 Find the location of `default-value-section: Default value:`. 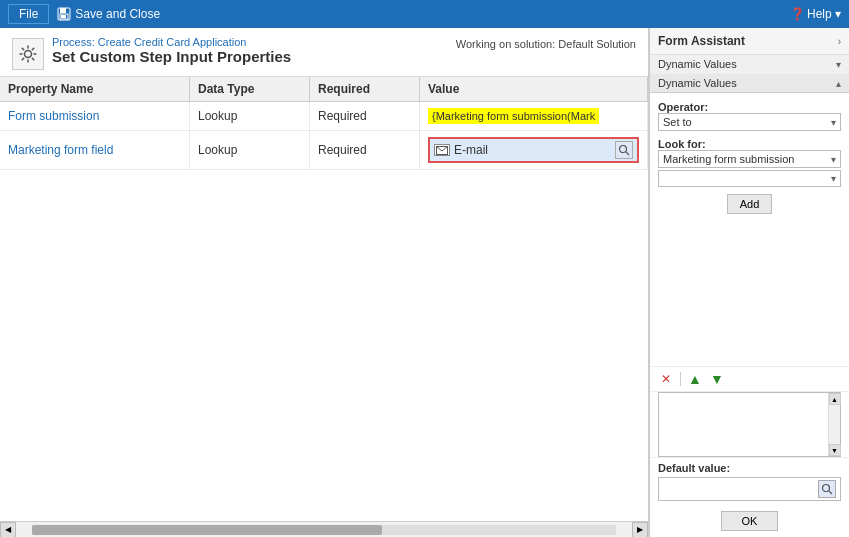

default-value-section: Default value: is located at coordinates (750, 481).